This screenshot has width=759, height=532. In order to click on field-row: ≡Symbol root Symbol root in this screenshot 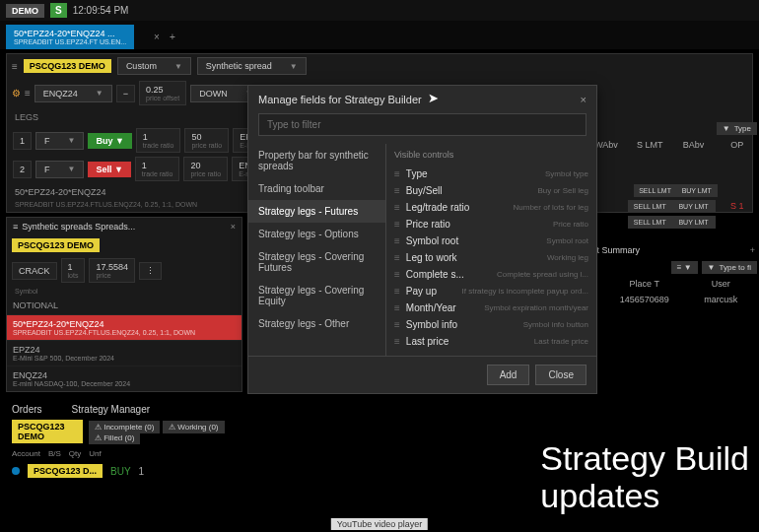, I will do `click(491, 240)`.